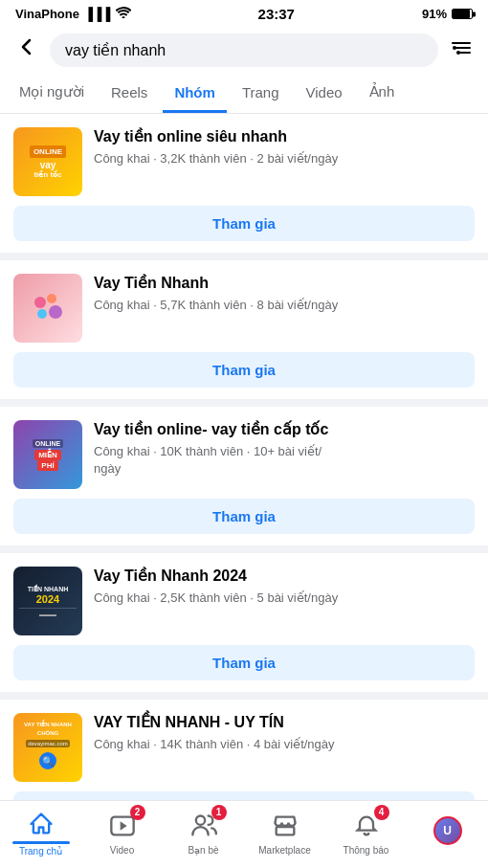  What do you see at coordinates (285, 826) in the screenshot?
I see `marketplace-icon` at bounding box center [285, 826].